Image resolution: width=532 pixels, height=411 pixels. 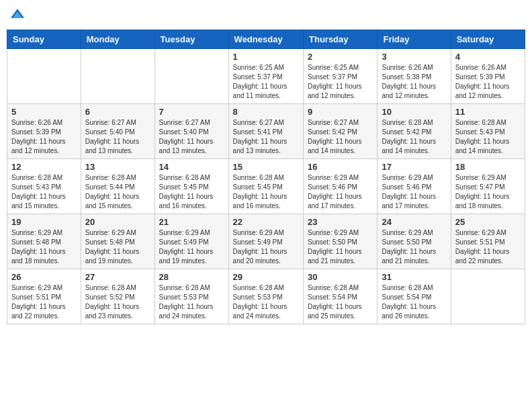 What do you see at coordinates (44, 132) in the screenshot?
I see `calendar-cell: 5Sunrise: 6:26 AM Sunset: 5:39 PM Daylig…` at bounding box center [44, 132].